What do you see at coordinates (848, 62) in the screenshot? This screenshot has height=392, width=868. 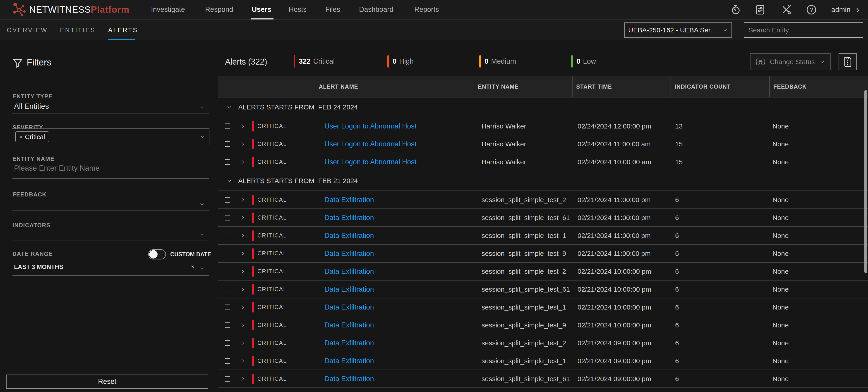 I see `export-alerts-button` at bounding box center [848, 62].